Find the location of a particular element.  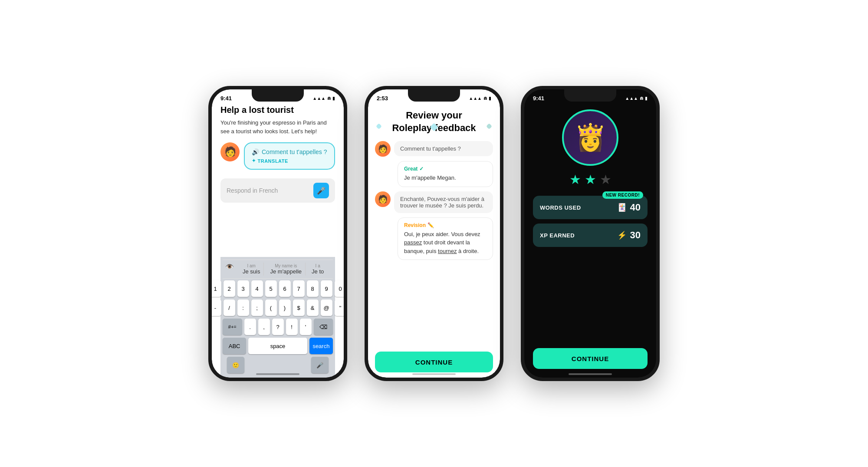

audio-icon: 🔊 is located at coordinates (255, 152).